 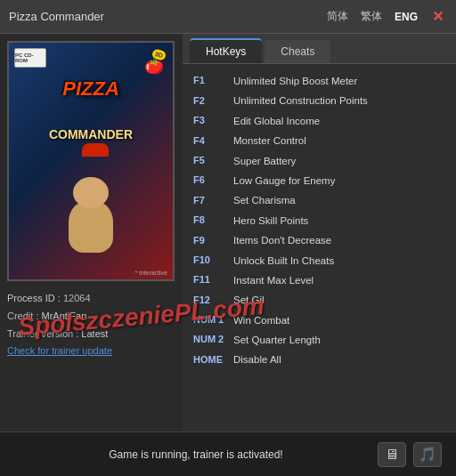 What do you see at coordinates (319, 261) in the screenshot?
I see `hotkey-row: F10Unlock Built In Cheats` at bounding box center [319, 261].